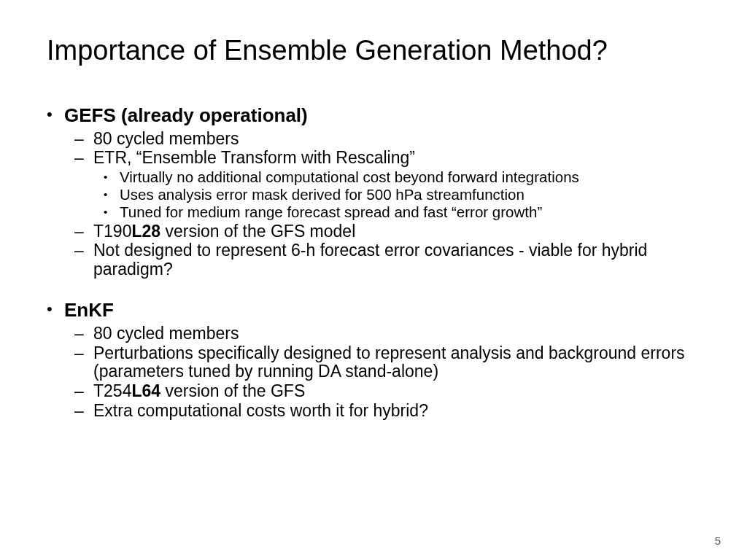 This screenshot has height=560, width=747. Describe the element at coordinates (254, 158) in the screenshot. I see `item-text: ETR, “Ensemble Transform with Rescaling”` at that location.